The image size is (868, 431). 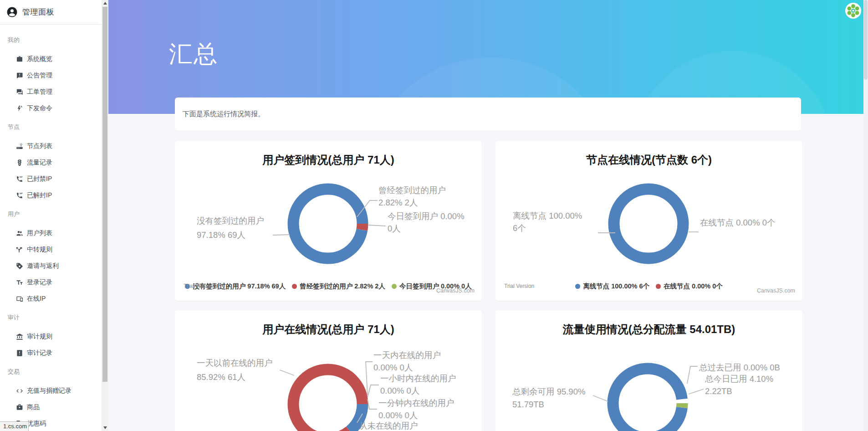 I want to click on announcement-icon, so click(x=20, y=76).